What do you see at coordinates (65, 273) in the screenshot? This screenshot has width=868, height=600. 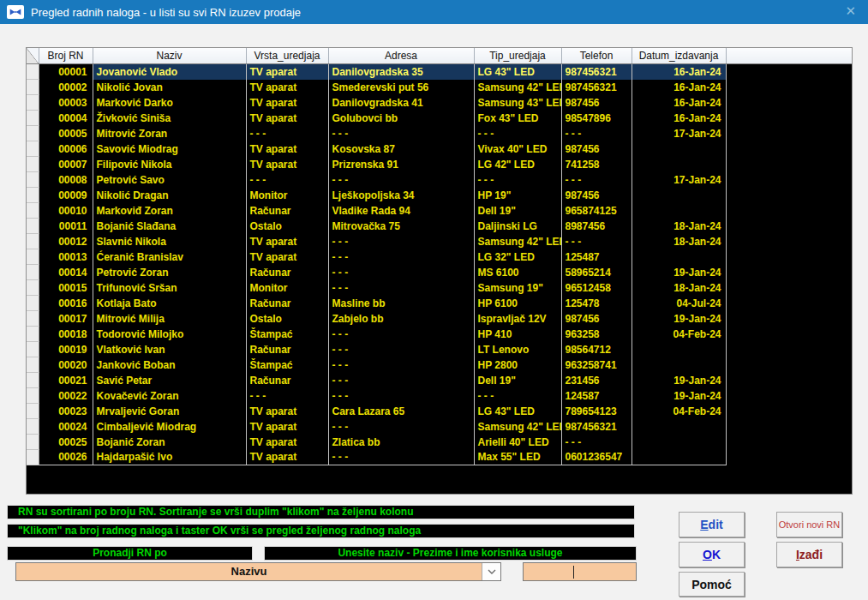 I see `cell-broj-rn: 00014` at bounding box center [65, 273].